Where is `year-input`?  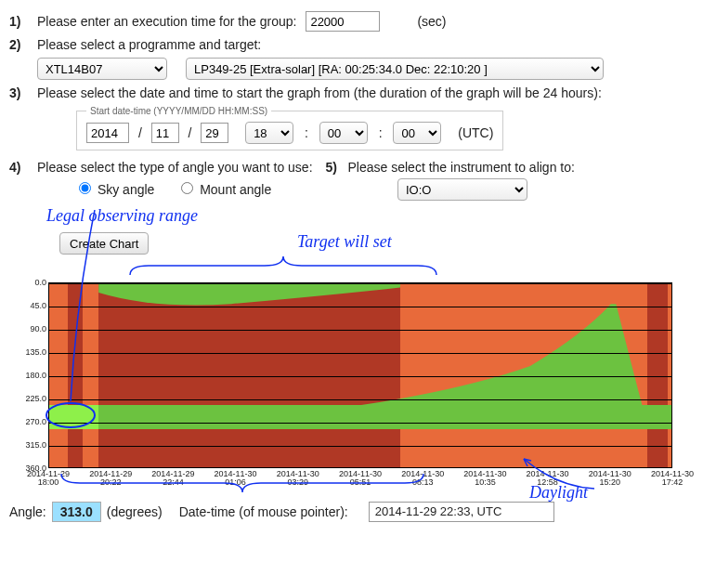
year-input is located at coordinates (108, 133).